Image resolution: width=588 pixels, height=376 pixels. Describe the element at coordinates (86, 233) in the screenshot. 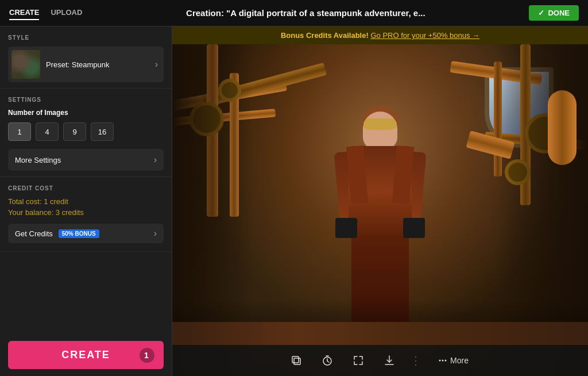

I see `get-credits-row: Get Credits 50% BONUS ›` at that location.